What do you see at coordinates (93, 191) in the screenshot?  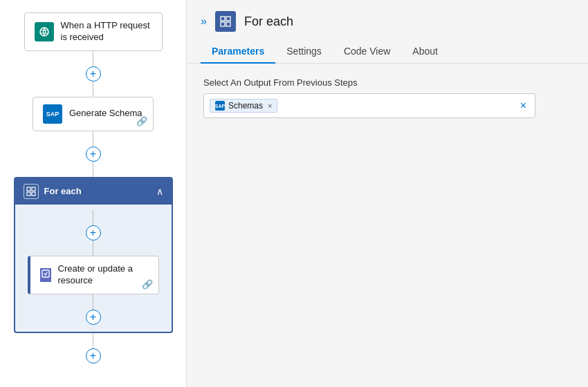 I see `for-each-header: For each ∧` at bounding box center [93, 191].